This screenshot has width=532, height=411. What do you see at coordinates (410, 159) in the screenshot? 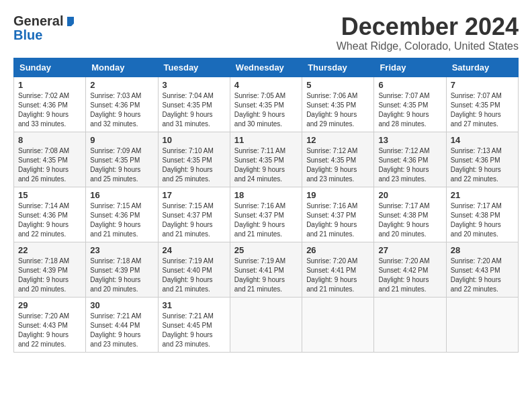
I see `day-13: 13 Sunrise: 7:12 AMSunset: 4:36 PMDaylig…` at bounding box center [410, 159].